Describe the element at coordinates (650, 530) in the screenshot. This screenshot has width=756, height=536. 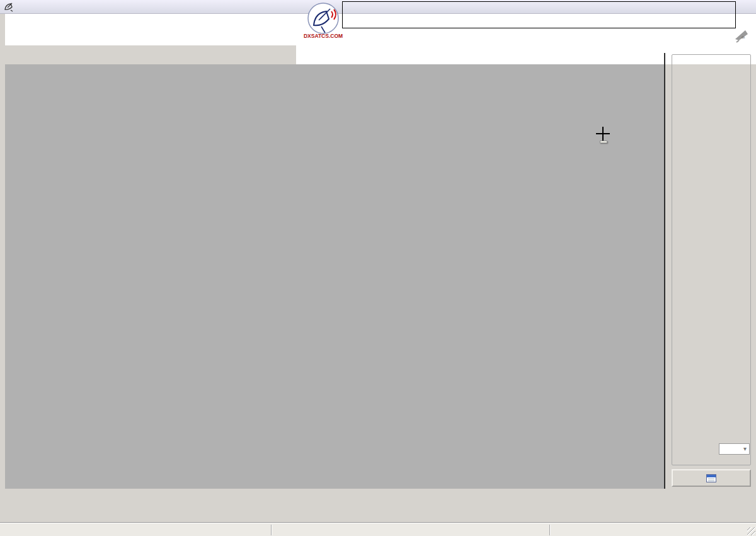
I see `status-best-signal` at that location.